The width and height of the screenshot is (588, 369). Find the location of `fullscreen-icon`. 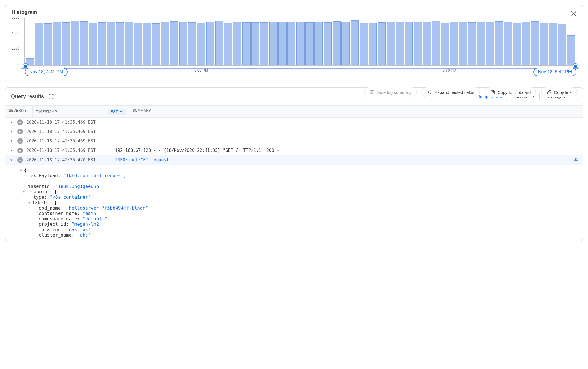

fullscreen-icon is located at coordinates (51, 97).